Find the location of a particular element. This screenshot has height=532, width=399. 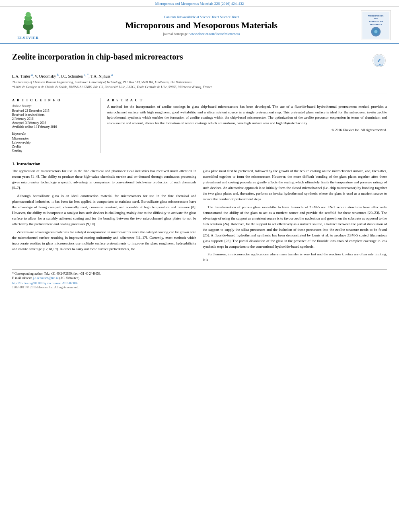

crossmark-badge: ✓ CrossMark is located at coordinates (379, 60).